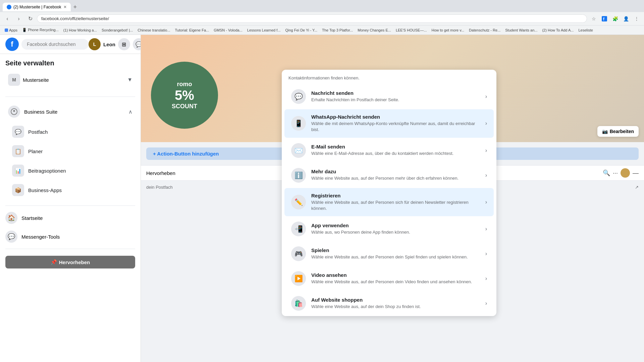 The image size is (644, 362). What do you see at coordinates (396, 275) in the screenshot?
I see `modal-item-title-video: Video ansehen` at bounding box center [396, 275].